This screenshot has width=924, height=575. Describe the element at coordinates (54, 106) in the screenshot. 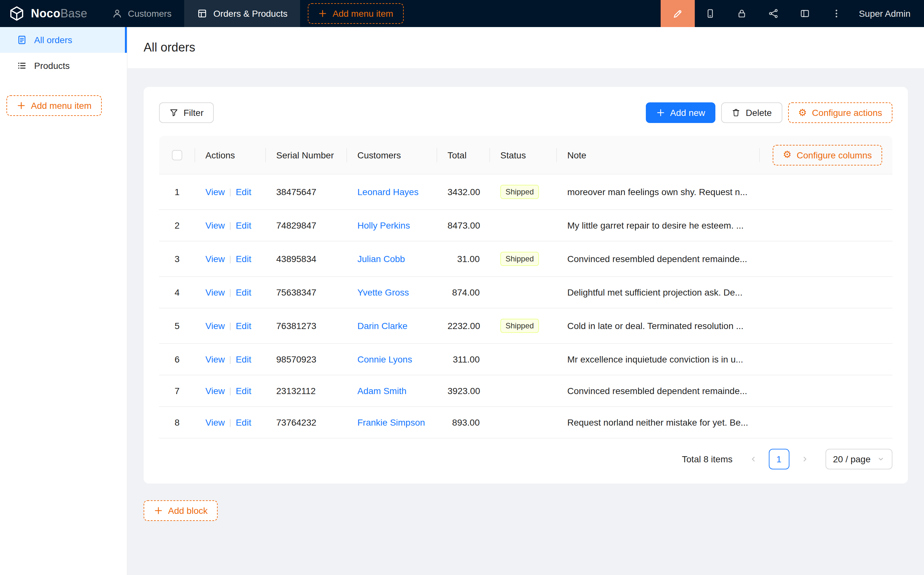

I see `add-menu-item-button-side: Add menu item` at that location.